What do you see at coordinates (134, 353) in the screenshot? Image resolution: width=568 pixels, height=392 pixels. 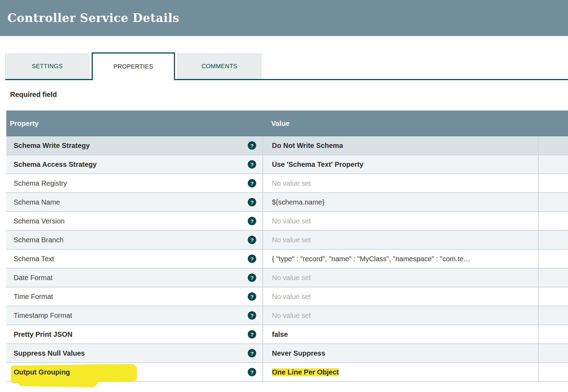 I see `property-cell: Suppress Null Values ?` at bounding box center [134, 353].